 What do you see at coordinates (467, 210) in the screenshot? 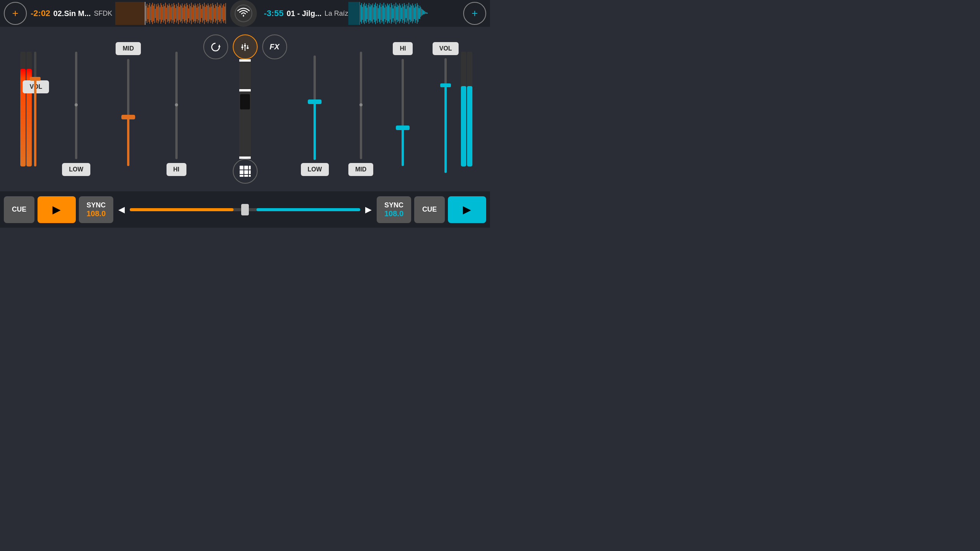
I see `right-play-icon: ▶` at bounding box center [467, 210].